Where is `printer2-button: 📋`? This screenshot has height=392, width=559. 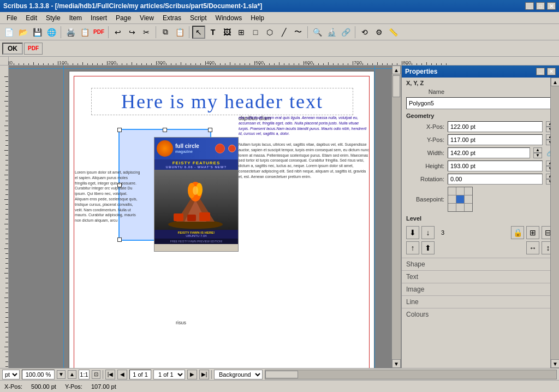
printer2-button: 📋 is located at coordinates (85, 32).